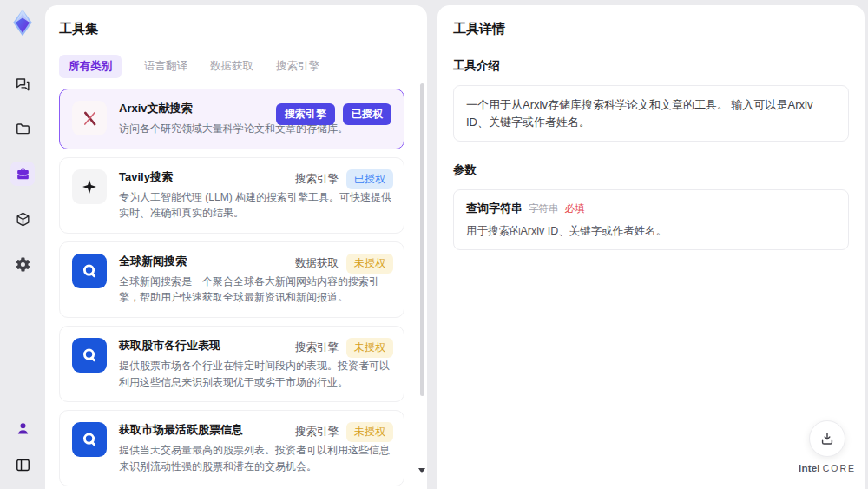  I want to click on nav-cube-icon, so click(23, 219).